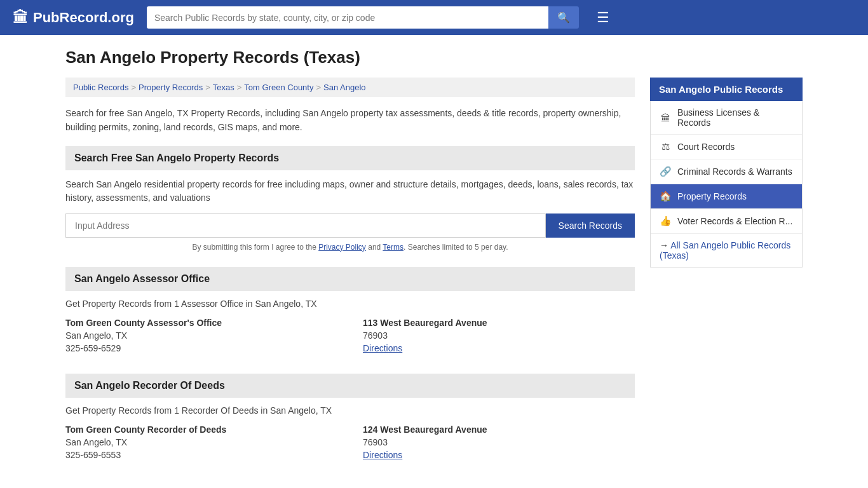 Image resolution: width=868 pixels, height=488 pixels. What do you see at coordinates (350, 337) in the screenshot?
I see `assessor-office-entry: Tom Green County Assessor's Office San A…` at bounding box center [350, 337].